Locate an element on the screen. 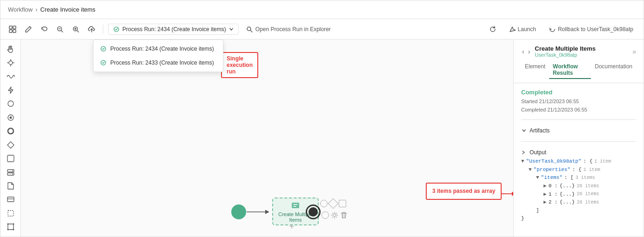 This screenshot has width=644, height=237. breadcrumb-parent: Workflow is located at coordinates (20, 9).